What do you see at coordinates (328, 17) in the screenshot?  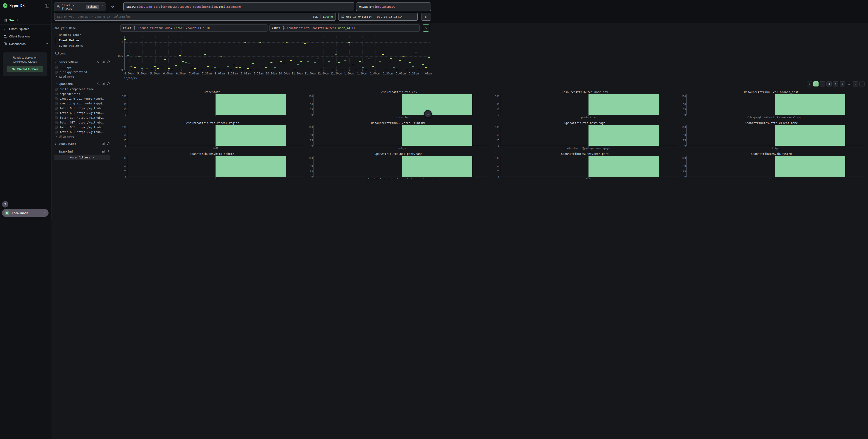 I see `language-lucene-option: Lucene` at bounding box center [328, 17].